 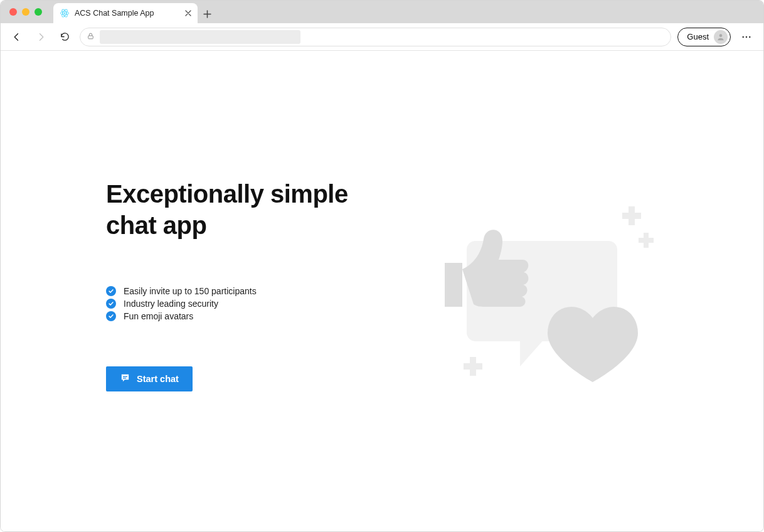 I want to click on start-chat-label: Start chat, so click(x=158, y=379).